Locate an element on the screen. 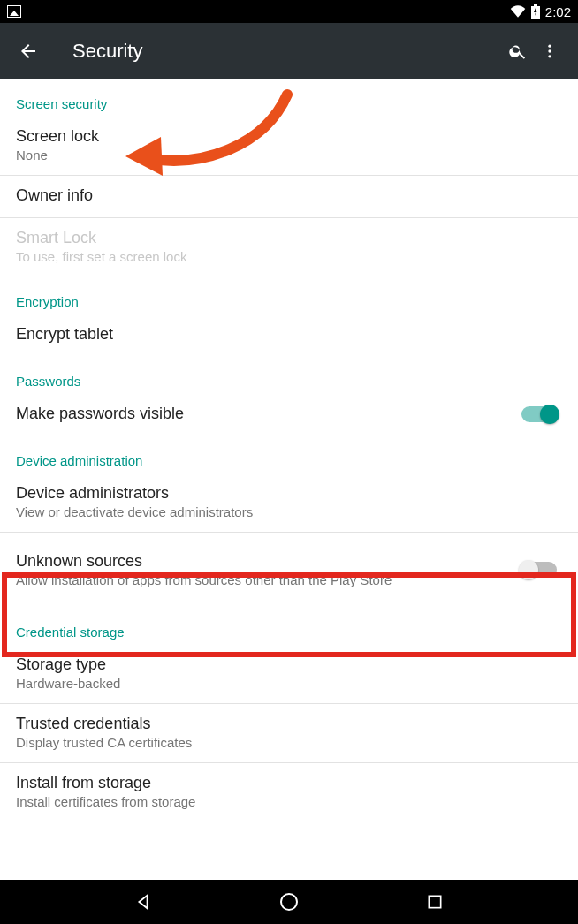 The width and height of the screenshot is (578, 924). row-title: Owner info is located at coordinates (289, 196).